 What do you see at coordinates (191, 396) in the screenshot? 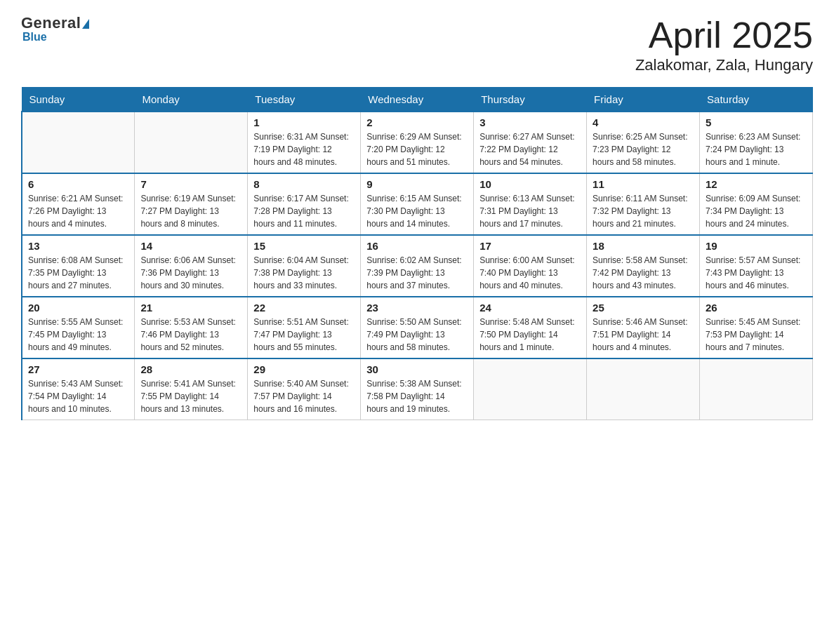
I see `day-info: Sunrise: 5:41 AM Sunset: 7:55 PM Dayligh…` at bounding box center [191, 396].